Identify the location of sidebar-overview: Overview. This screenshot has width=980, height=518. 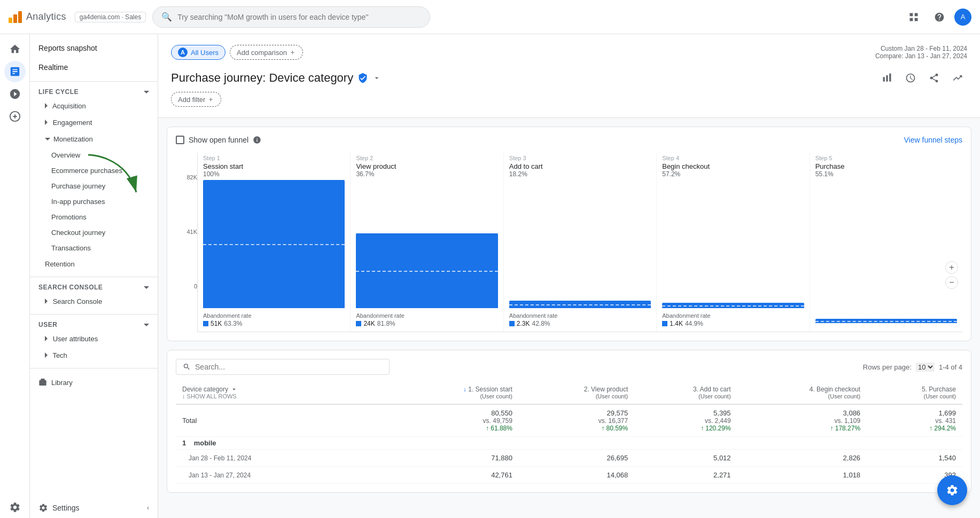
(92, 155).